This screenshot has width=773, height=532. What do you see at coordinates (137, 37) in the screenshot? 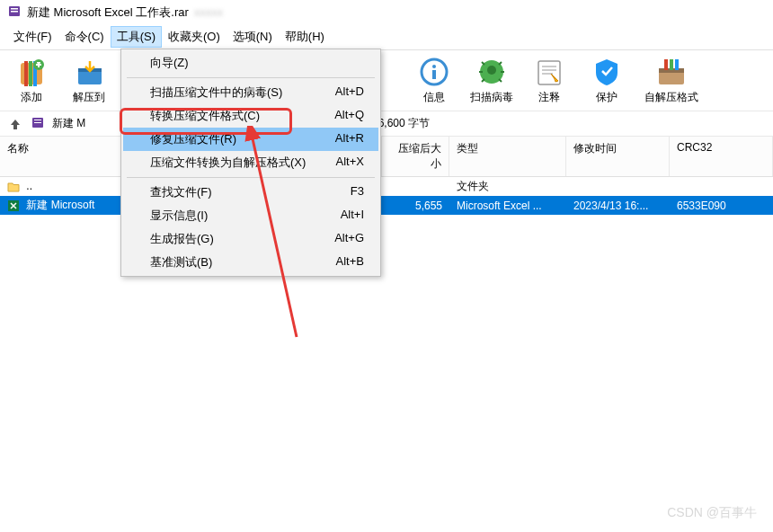
I see `menu-tools: 工具(S)` at bounding box center [137, 37].